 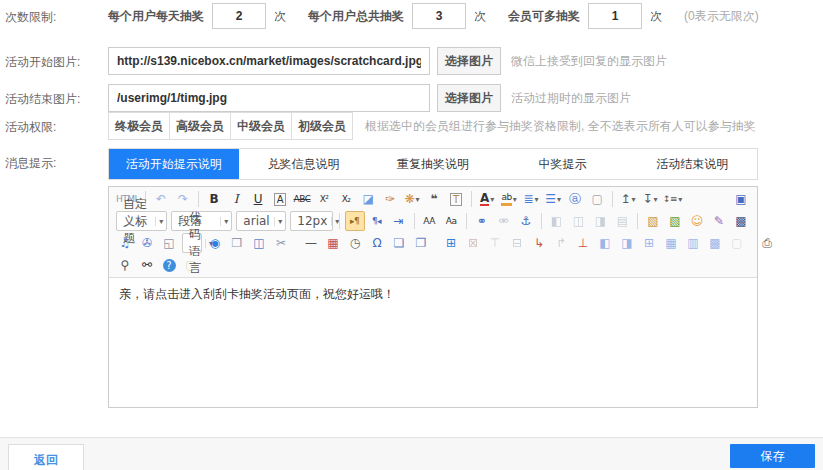 What do you see at coordinates (772, 456) in the screenshot?
I see `save-button: 保存` at bounding box center [772, 456].